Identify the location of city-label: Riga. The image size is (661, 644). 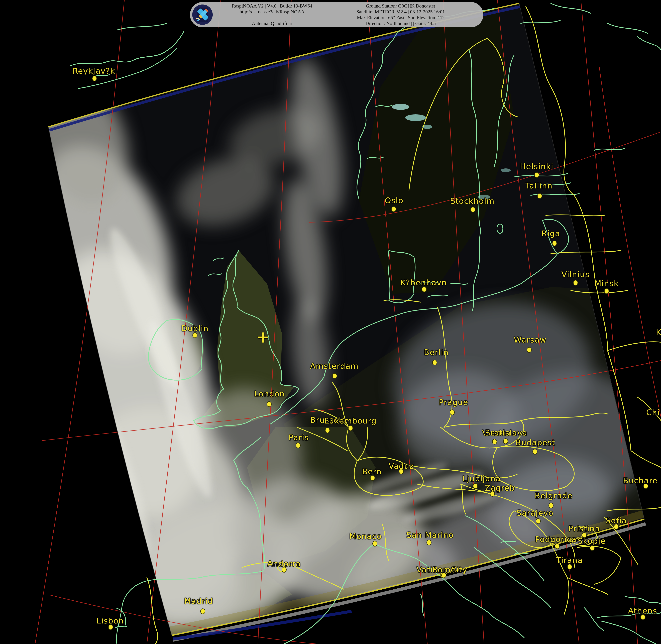
(551, 233).